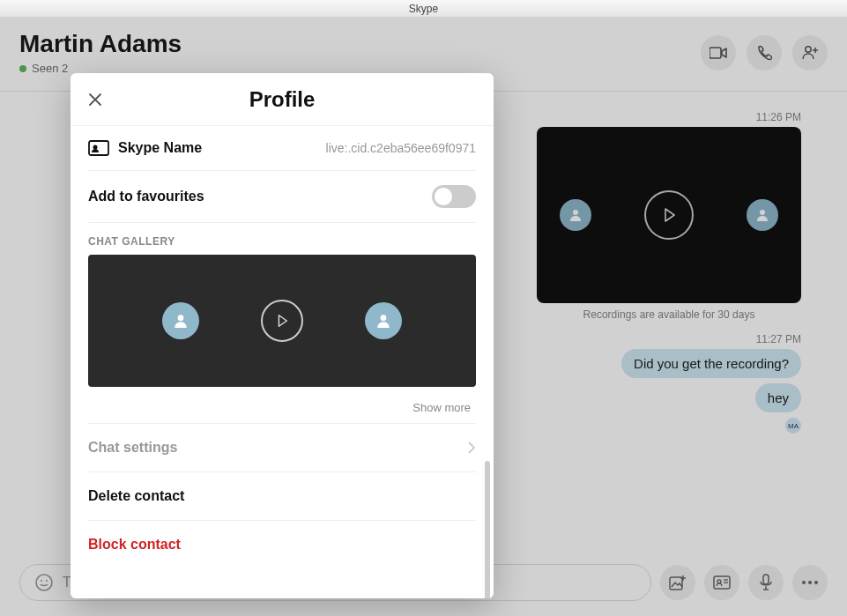 Image resolution: width=847 pixels, height=616 pixels. Describe the element at coordinates (99, 148) in the screenshot. I see `id-card-icon` at that location.